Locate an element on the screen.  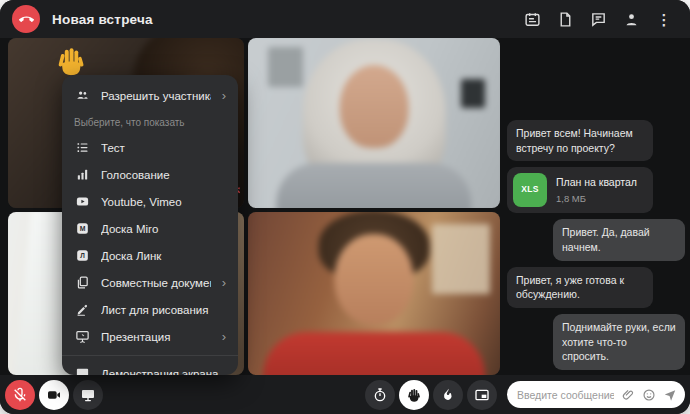
stopwatch-icon is located at coordinates (380, 395).